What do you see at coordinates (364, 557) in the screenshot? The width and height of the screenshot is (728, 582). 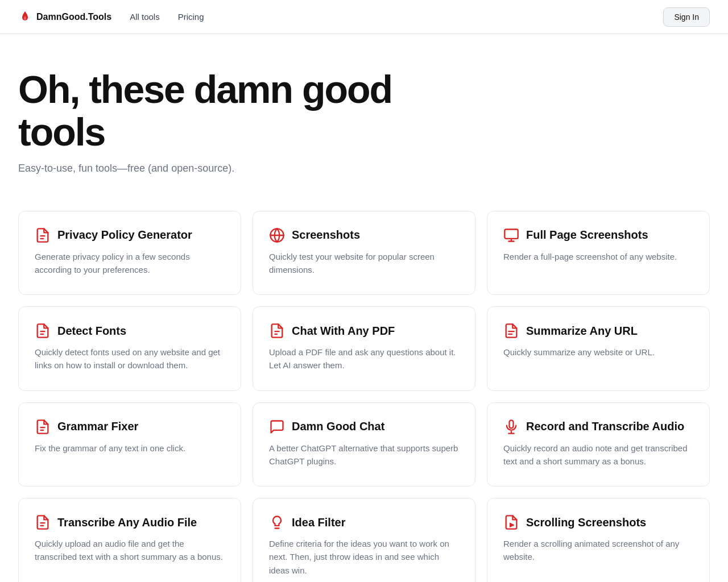 I see `tool-desc-idea-filter: Define criteria for the ideas you want t…` at bounding box center [364, 557].